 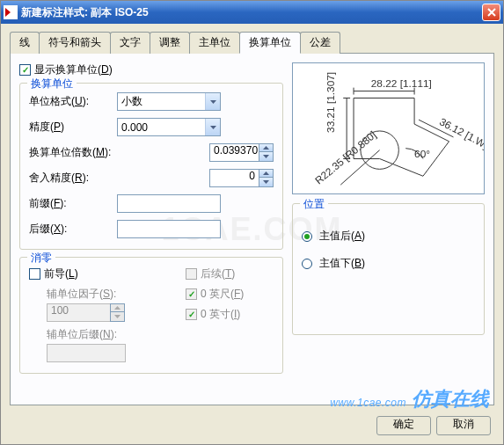 I want to click on svg-text: 60°, so click(x=422, y=154).